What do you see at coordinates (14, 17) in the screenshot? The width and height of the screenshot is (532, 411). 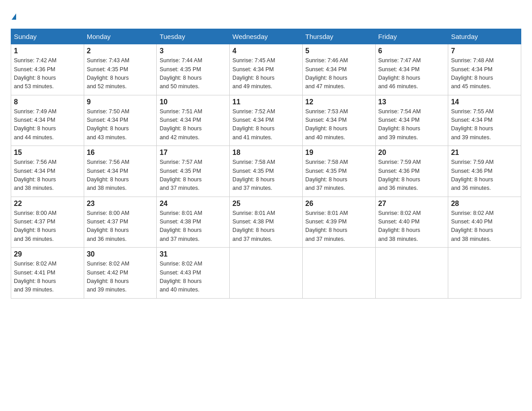 I see `logo-triangle-icon` at bounding box center [14, 17].